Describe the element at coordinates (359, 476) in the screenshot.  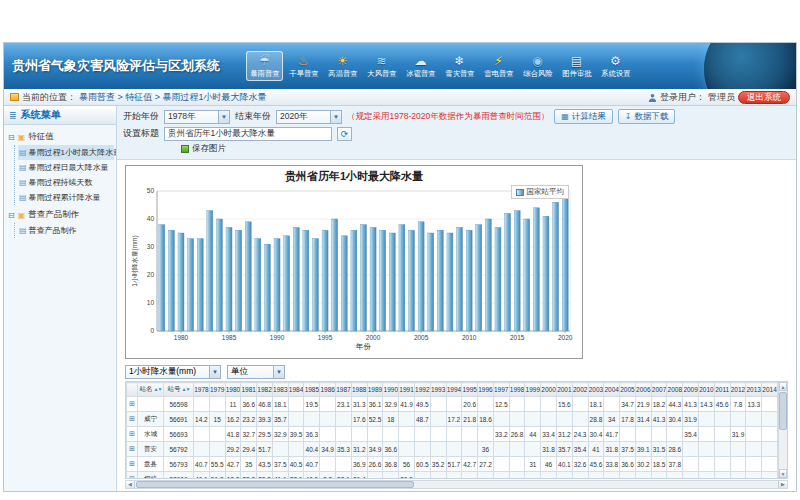
I see `table-cell: 29.4` at that location.